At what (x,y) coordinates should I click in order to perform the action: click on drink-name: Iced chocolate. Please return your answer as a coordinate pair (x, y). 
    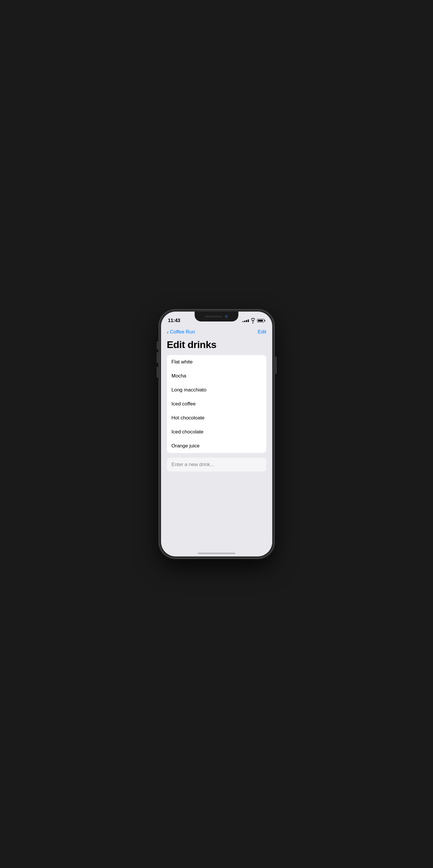
    Looking at the image, I should click on (187, 432).